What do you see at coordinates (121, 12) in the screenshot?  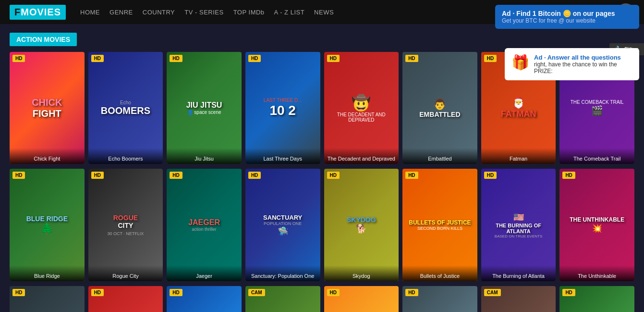 I see `nav-genre: GENRE` at bounding box center [121, 12].